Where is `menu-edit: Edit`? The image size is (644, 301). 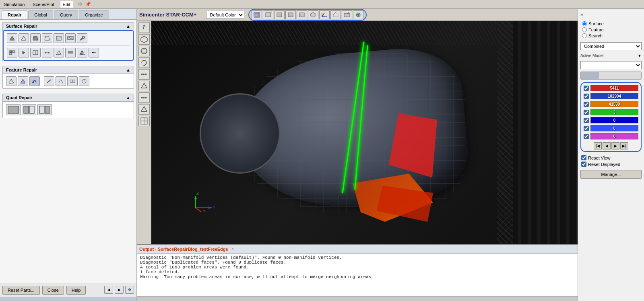 menu-edit: Edit is located at coordinates (67, 4).